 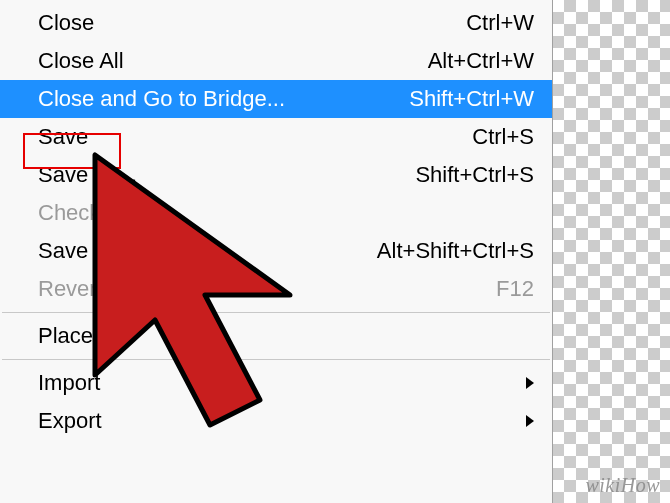 What do you see at coordinates (276, 213) in the screenshot?
I see `menu-item-check-in: Check In...` at bounding box center [276, 213].